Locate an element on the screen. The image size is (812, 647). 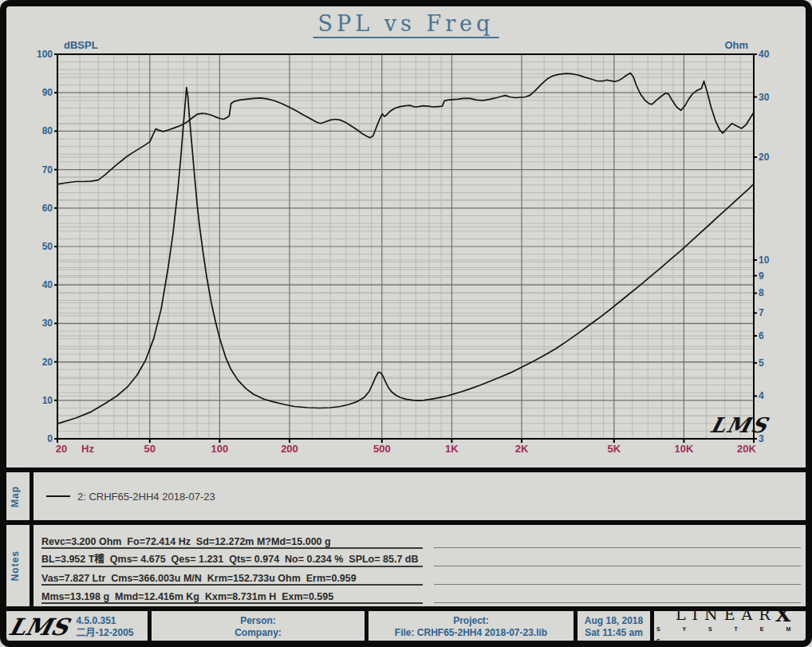
left-tick-label: 100 is located at coordinates (45, 54).